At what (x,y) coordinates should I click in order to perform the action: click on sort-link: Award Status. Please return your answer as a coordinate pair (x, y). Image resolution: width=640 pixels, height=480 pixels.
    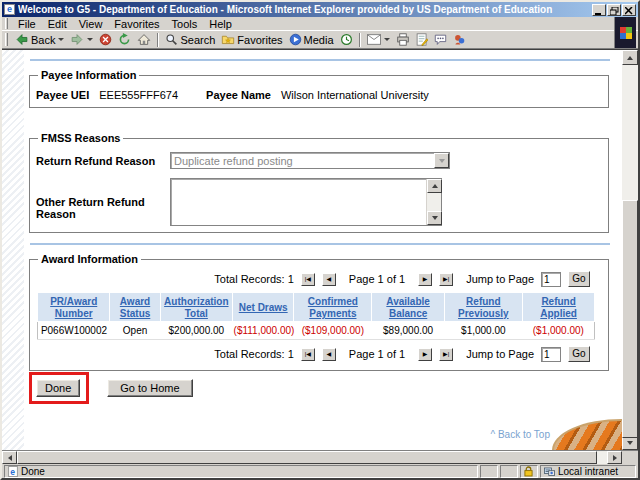
    Looking at the image, I should click on (136, 308).